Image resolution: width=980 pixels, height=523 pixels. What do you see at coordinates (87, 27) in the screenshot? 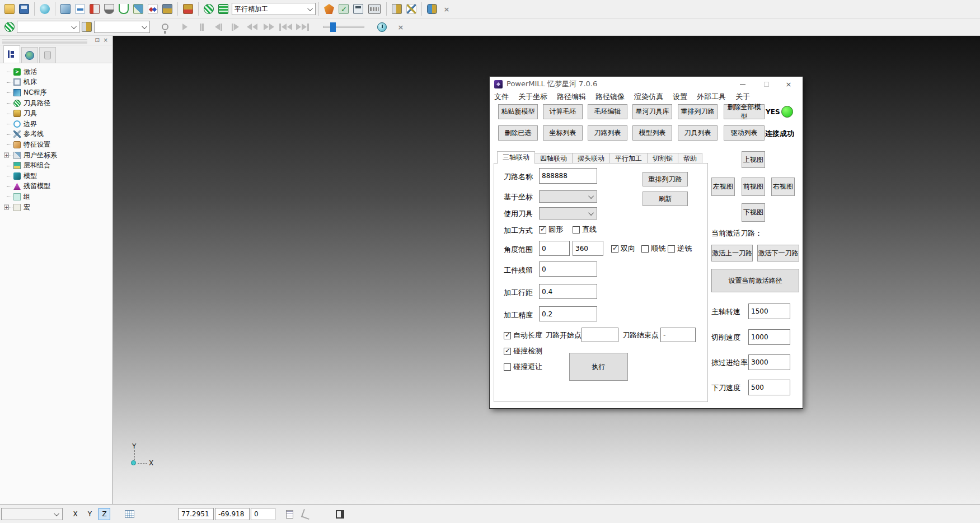
I see `sim-tool-button` at bounding box center [87, 27].